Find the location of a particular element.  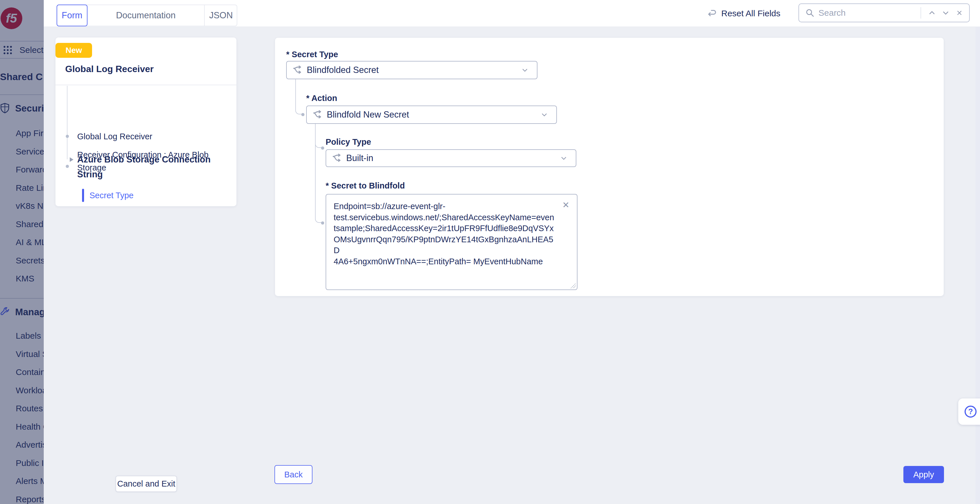

undo-arrow-icon is located at coordinates (712, 14).